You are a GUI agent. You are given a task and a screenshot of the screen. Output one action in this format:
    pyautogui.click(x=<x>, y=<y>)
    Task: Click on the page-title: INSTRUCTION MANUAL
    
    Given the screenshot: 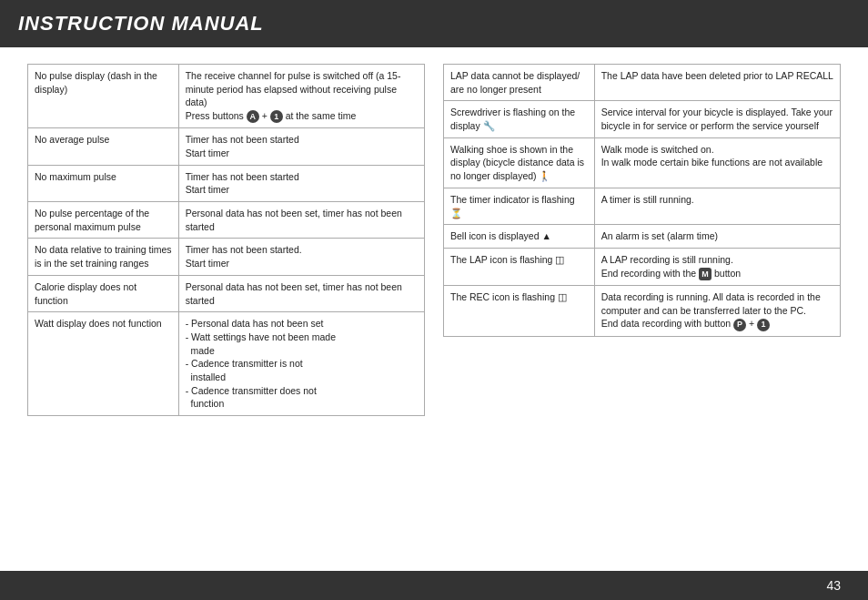 What is the action you would take?
    pyautogui.click(x=141, y=24)
    